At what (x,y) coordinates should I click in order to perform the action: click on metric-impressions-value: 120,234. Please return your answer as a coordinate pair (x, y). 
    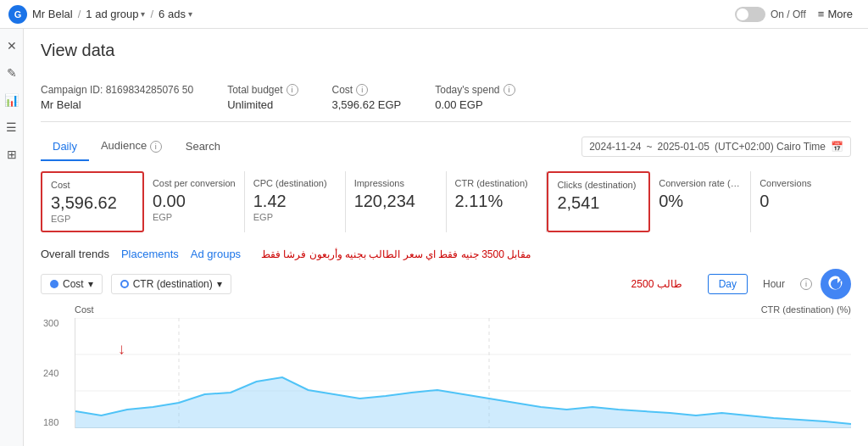
    Looking at the image, I should click on (396, 201).